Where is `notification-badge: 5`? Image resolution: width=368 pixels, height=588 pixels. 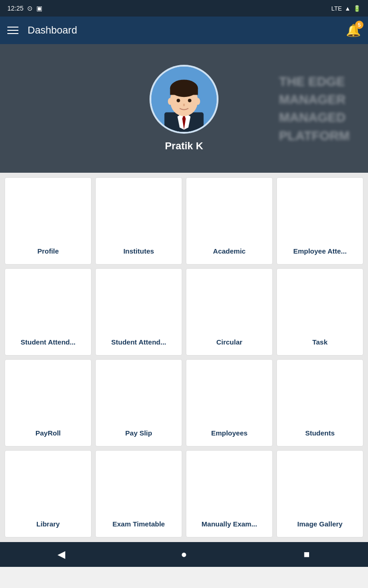 notification-badge: 5 is located at coordinates (359, 25).